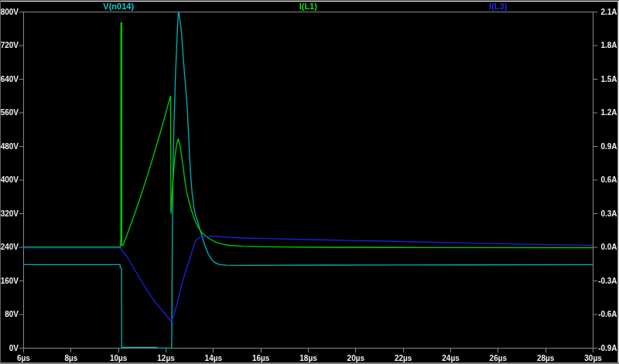  Describe the element at coordinates (404, 359) in the screenshot. I see `svg-text: 22µs` at that location.